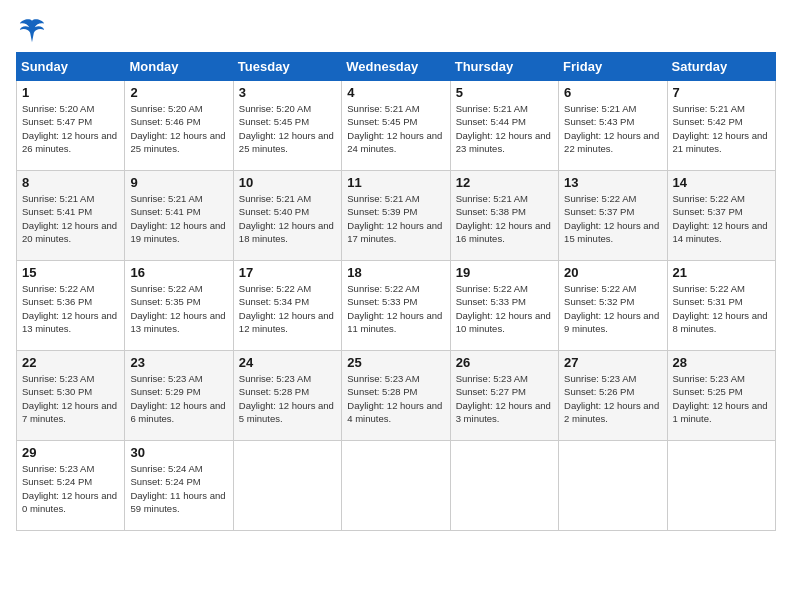 This screenshot has width=792, height=612. Describe the element at coordinates (720, 128) in the screenshot. I see `day-info: Sunrise: 5:21 AMSunset: 5:42 PMDaylight:…` at that location.